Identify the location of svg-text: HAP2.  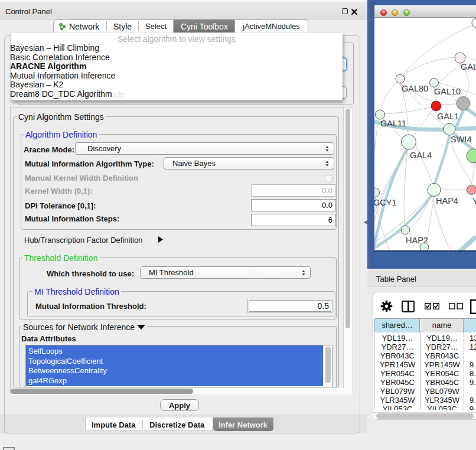
(417, 240).